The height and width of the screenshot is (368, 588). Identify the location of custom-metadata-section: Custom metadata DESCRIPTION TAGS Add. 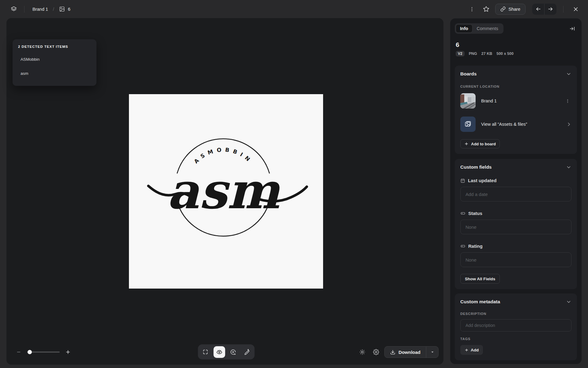
(516, 327).